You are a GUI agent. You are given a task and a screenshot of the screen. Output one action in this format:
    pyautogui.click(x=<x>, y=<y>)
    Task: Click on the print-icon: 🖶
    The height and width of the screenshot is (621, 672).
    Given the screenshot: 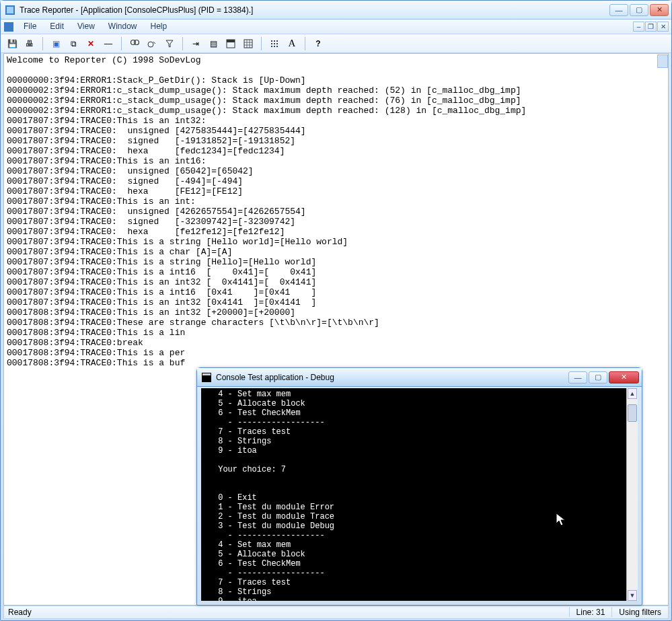 What is the action you would take?
    pyautogui.click(x=30, y=44)
    